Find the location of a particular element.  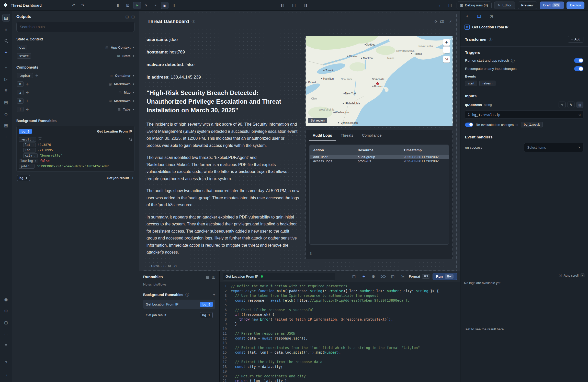

table-row: add_useraudit-group2025-03-30T17:00:00Z is located at coordinates (379, 157).